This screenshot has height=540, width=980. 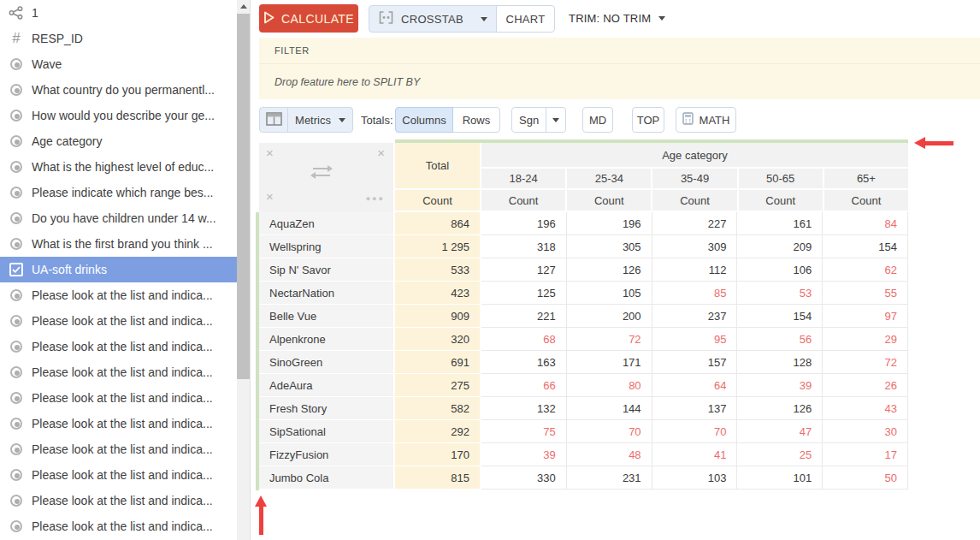 What do you see at coordinates (327, 224) in the screenshot?
I see `row-label: AquaZen` at bounding box center [327, 224].